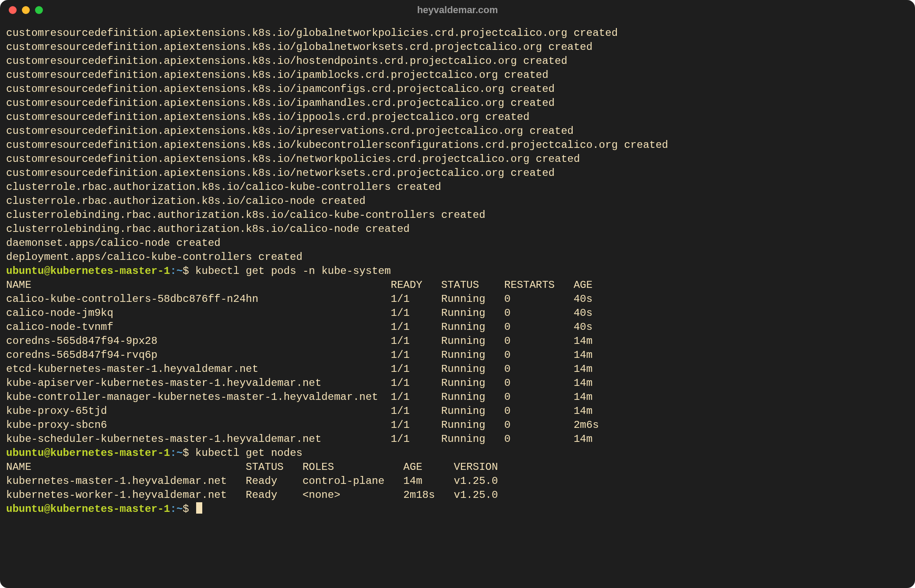 This screenshot has width=915, height=588. Describe the element at coordinates (458, 10) in the screenshot. I see `window-titlebar: heyvaldemar.com` at that location.